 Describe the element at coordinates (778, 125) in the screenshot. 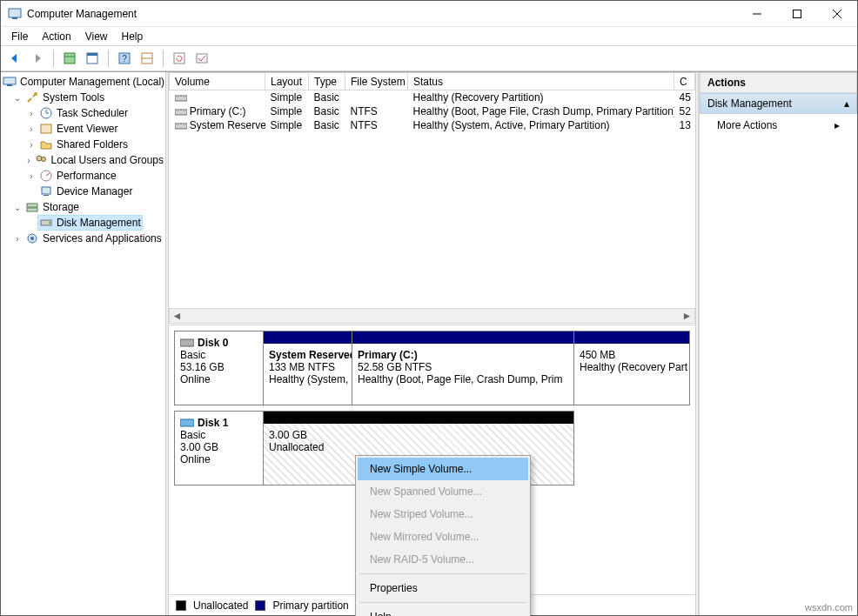

I see `more-actions-link: More Actions ▸` at that location.